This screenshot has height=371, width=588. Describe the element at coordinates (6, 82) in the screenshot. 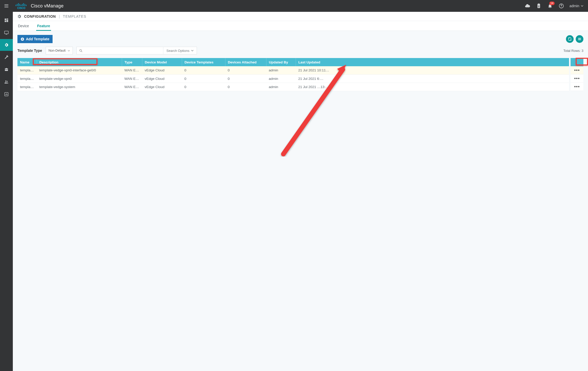

I see `nav-administration` at that location.